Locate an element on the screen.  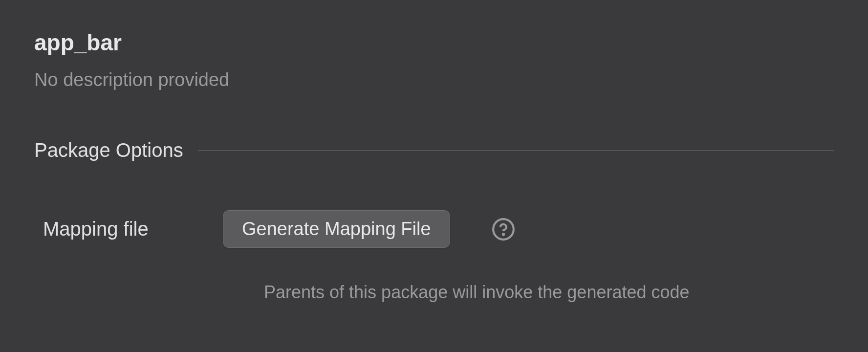
section-title: Package Options is located at coordinates (108, 151).